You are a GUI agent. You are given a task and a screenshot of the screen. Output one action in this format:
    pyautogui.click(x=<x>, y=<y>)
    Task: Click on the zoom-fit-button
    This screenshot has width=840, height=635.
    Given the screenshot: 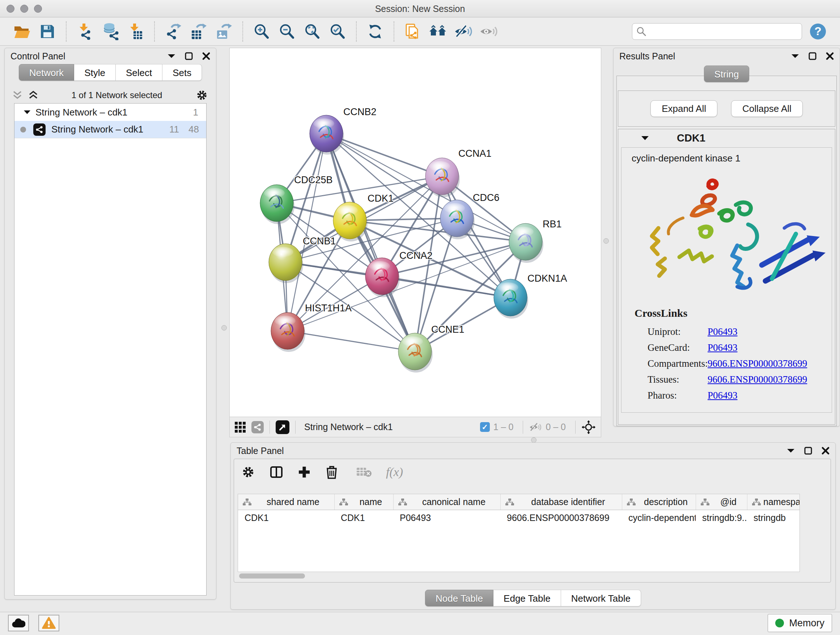 What is the action you would take?
    pyautogui.click(x=312, y=32)
    